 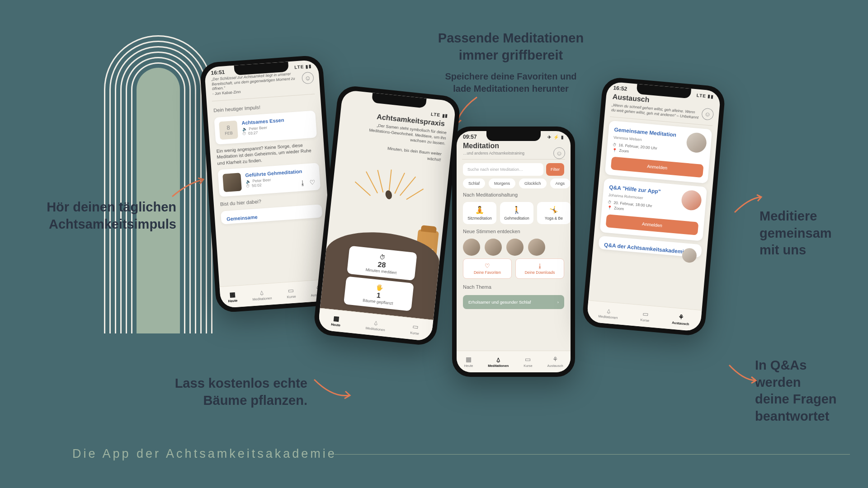 I want to click on posture-tile: 🚶Gehmeditation, so click(x=517, y=213).